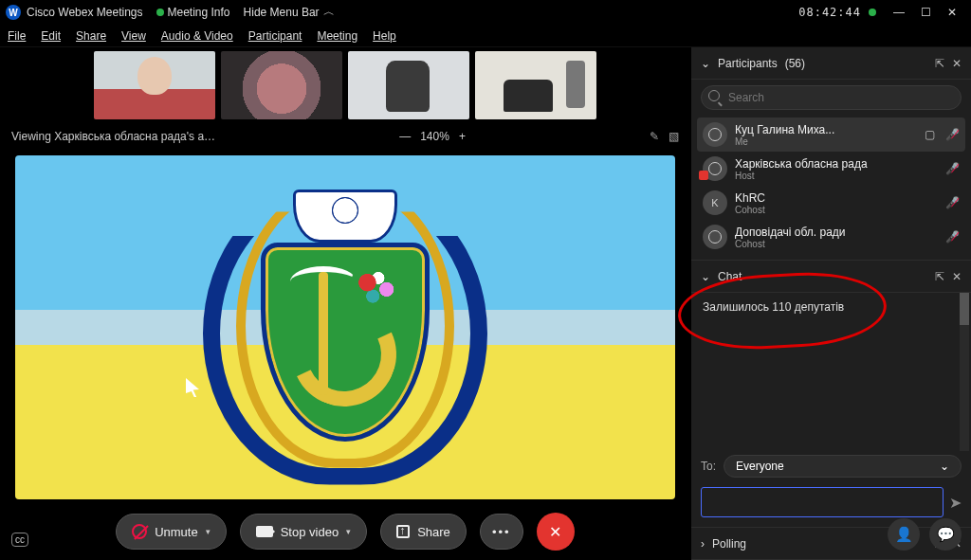 This screenshot has width=971, height=560. What do you see at coordinates (730, 277) in the screenshot?
I see `chat-title: Chat` at bounding box center [730, 277].